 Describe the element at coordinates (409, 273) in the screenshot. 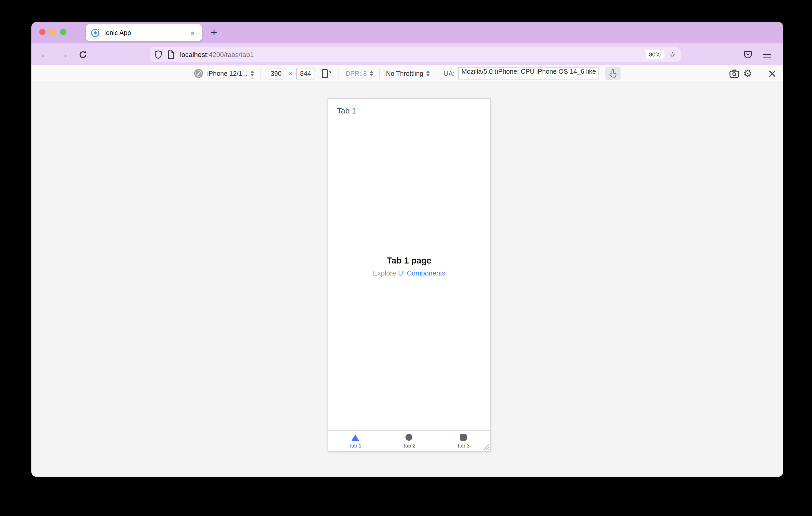

I see `page-subtext: ExploreUI Components` at that location.